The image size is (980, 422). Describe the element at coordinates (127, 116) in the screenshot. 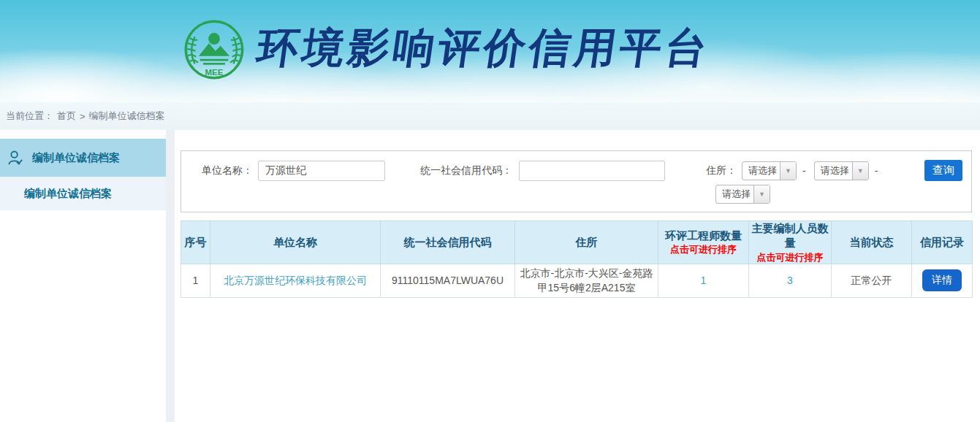

I see `breadcrumb-current: 编制单位诚信档案` at that location.